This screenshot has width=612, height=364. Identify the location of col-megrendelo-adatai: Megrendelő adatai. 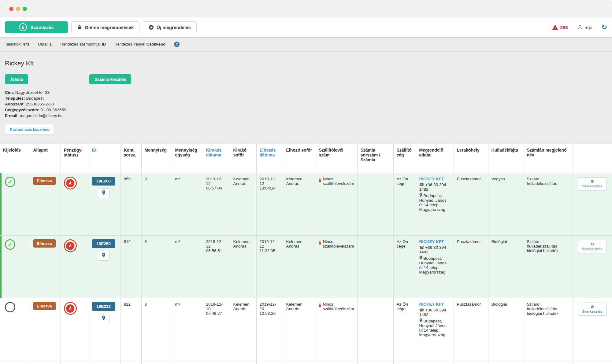
(435, 158).